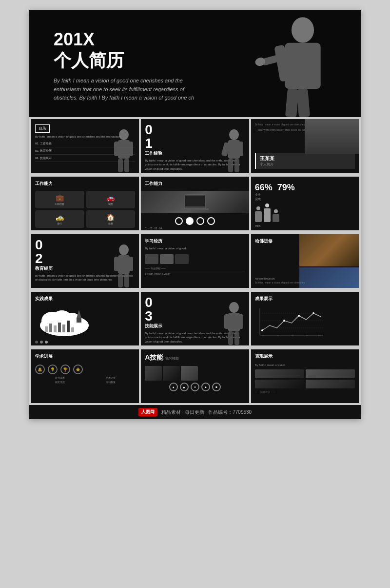 The image size is (390, 588). Describe the element at coordinates (85, 369) in the screenshot. I see `academic-circles: 🔔 💡 🏆 ⭐` at that location.